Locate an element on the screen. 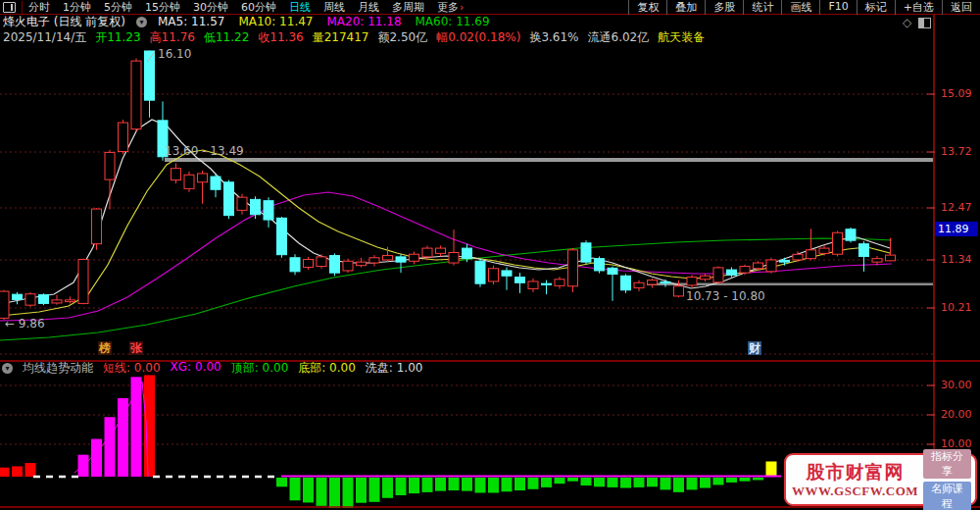 The image size is (980, 510). price-axis-label: 12.47 is located at coordinates (956, 208).